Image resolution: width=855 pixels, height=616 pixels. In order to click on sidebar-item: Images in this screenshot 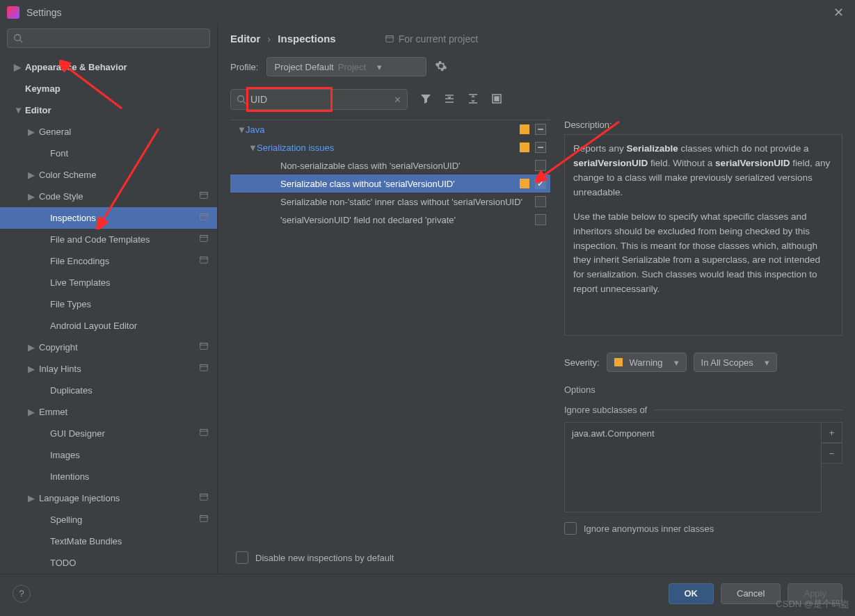, I will do `click(109, 455)`.